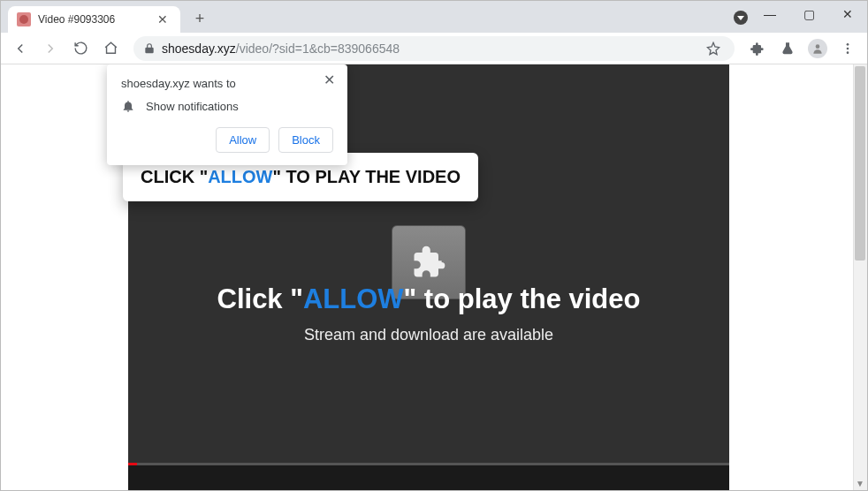 This screenshot has height=491, width=868. What do you see at coordinates (354, 298) in the screenshot?
I see `headline-allow-word: ALLOW` at bounding box center [354, 298].